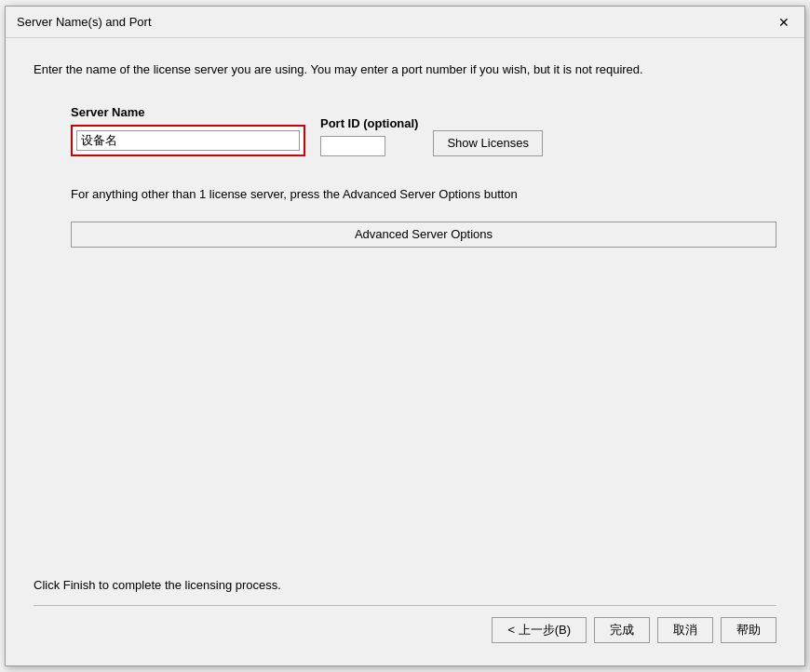 This screenshot has height=672, width=810. What do you see at coordinates (188, 141) in the screenshot?
I see `server-name-wrapper` at bounding box center [188, 141].